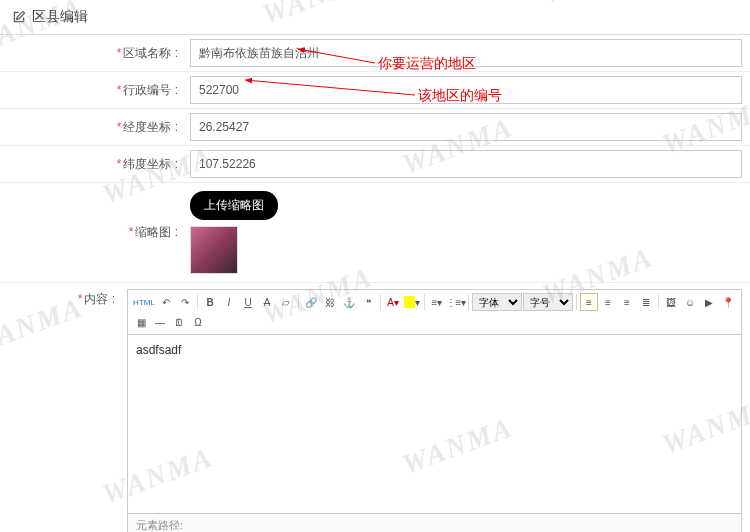 This screenshot has height=532, width=750. Describe the element at coordinates (690, 302) in the screenshot. I see `toolbar-emoji-button: ☺` at that location.